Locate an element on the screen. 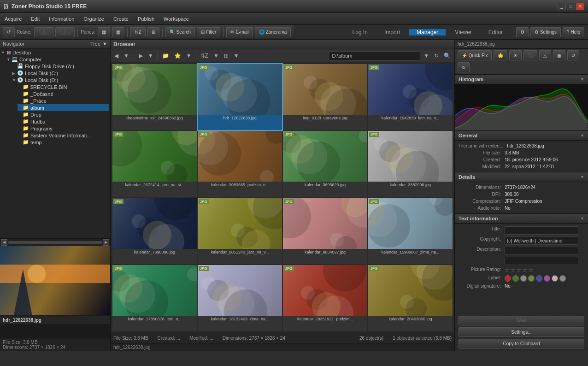  sort-dropdown: ▼ is located at coordinates (216, 56).